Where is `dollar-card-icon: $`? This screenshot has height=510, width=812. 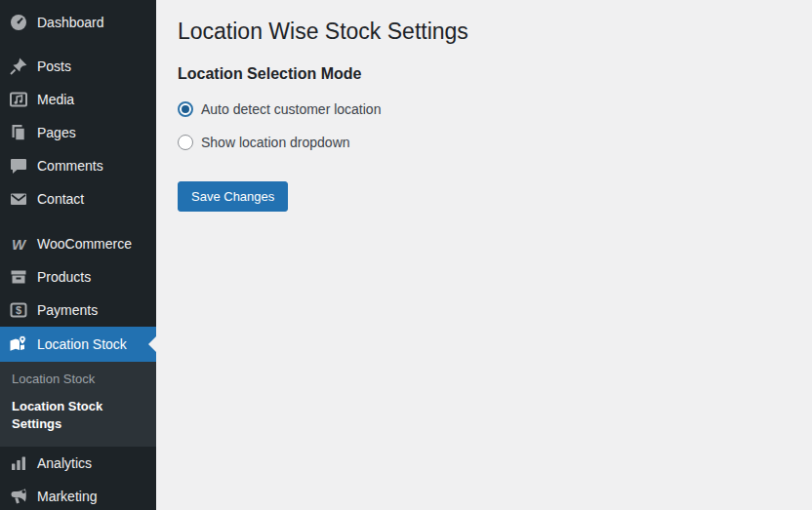
dollar-card-icon: $ is located at coordinates (19, 310).